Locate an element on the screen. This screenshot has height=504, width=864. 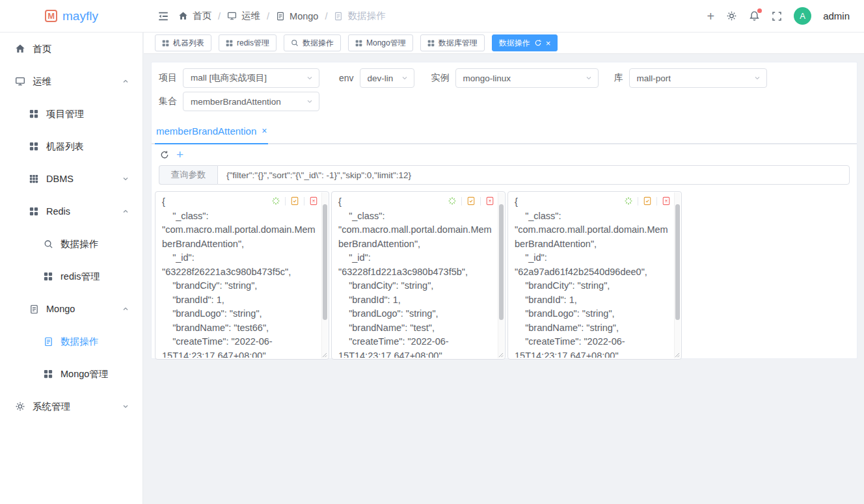
tab-db-mgmt: 数据库管理 is located at coordinates (453, 43).